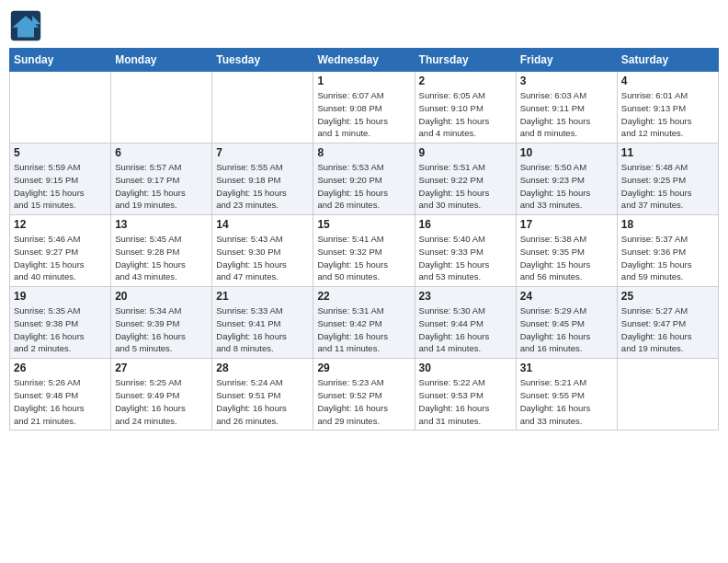 This screenshot has height=563, width=728. Describe the element at coordinates (364, 258) in the screenshot. I see `day-info: Sunrise: 5:41 AM Sunset: 9:32 PM Dayligh…` at that location.